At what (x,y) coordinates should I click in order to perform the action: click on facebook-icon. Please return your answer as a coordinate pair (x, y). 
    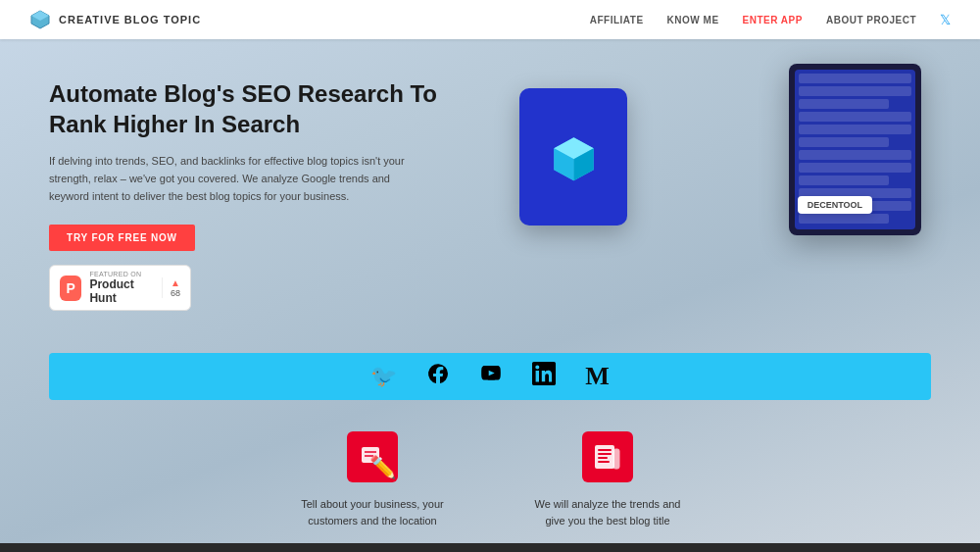
    Looking at the image, I should click on (438, 376).